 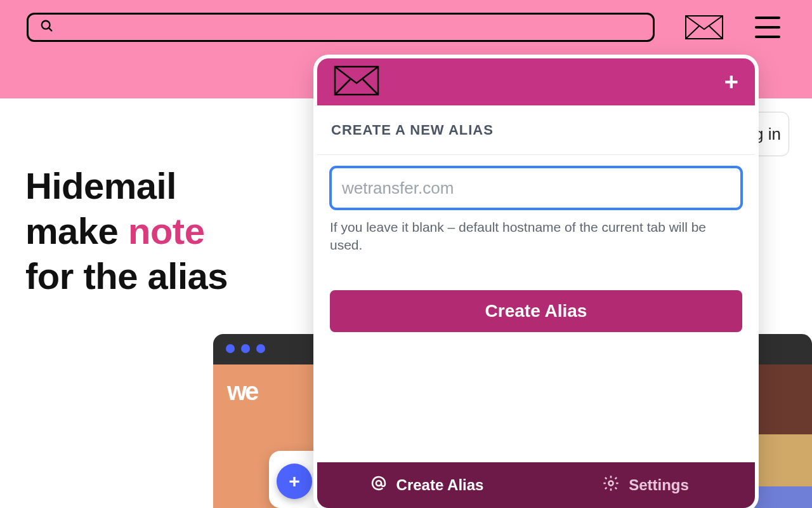 I want to click on alias-input, so click(x=536, y=188).